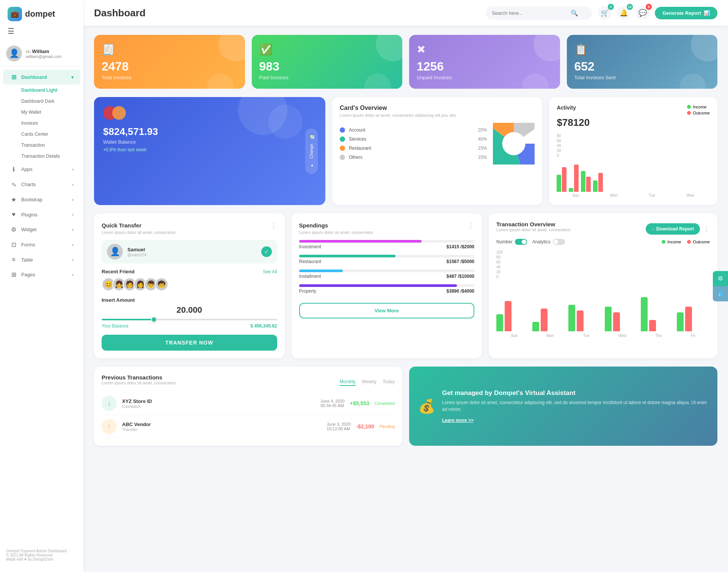 The height and width of the screenshot is (572, 728). I want to click on va-icon: 💰, so click(427, 406).